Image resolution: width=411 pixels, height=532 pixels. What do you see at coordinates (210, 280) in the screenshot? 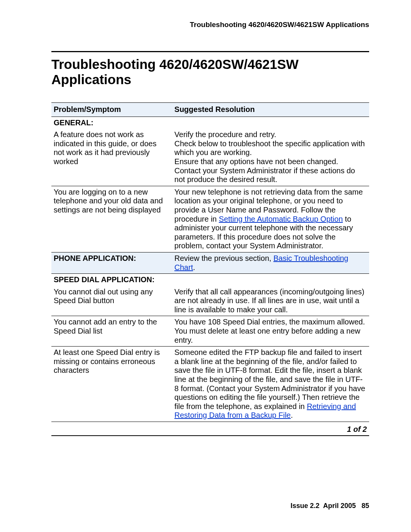
I see `section-speed-dial: SPEED DIAL APPLICATION:` at bounding box center [210, 280].